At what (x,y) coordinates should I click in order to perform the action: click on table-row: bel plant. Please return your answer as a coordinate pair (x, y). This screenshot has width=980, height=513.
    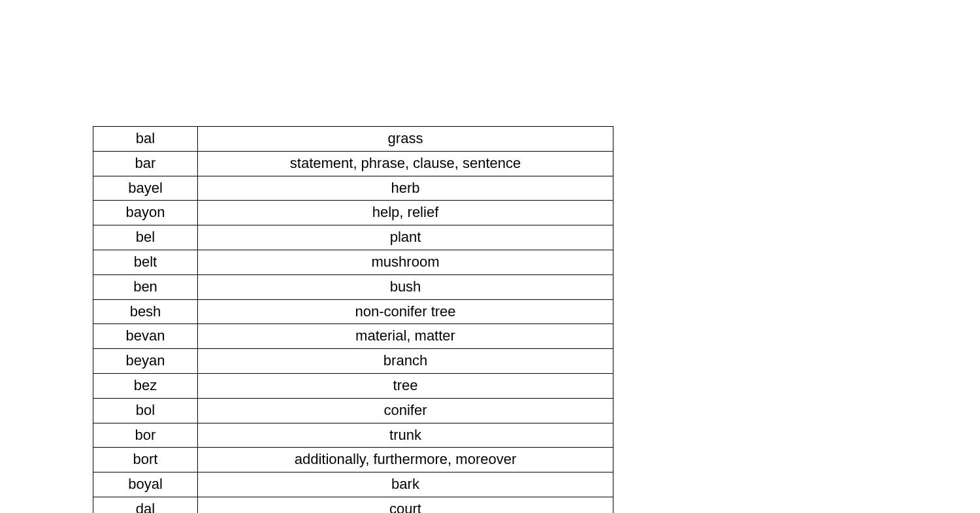
    Looking at the image, I should click on (353, 238).